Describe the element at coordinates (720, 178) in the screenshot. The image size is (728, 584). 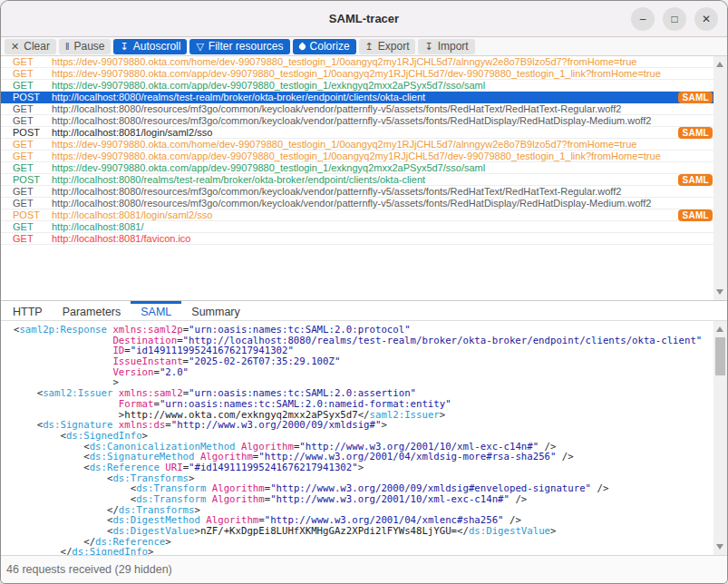
I see `request-list-scrollbar` at that location.